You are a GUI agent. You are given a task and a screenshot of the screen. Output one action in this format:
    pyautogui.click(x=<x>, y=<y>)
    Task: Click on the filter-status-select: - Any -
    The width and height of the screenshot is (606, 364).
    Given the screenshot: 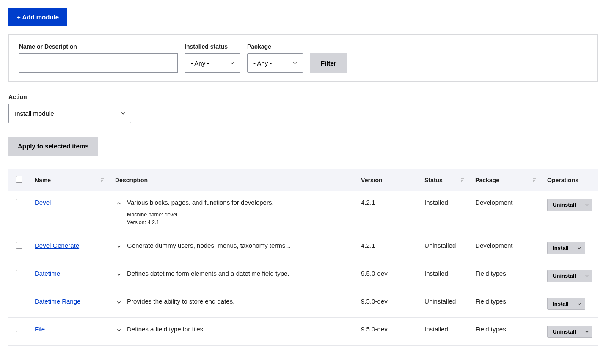 What is the action you would take?
    pyautogui.click(x=212, y=63)
    